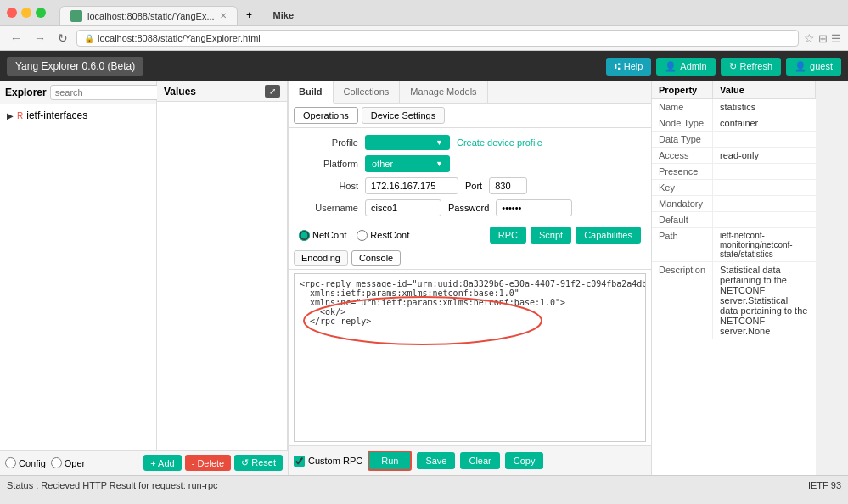 The width and height of the screenshot is (848, 504). What do you see at coordinates (470, 143) in the screenshot?
I see `profile-row: Profile ▼ Create device profile` at bounding box center [470, 143].